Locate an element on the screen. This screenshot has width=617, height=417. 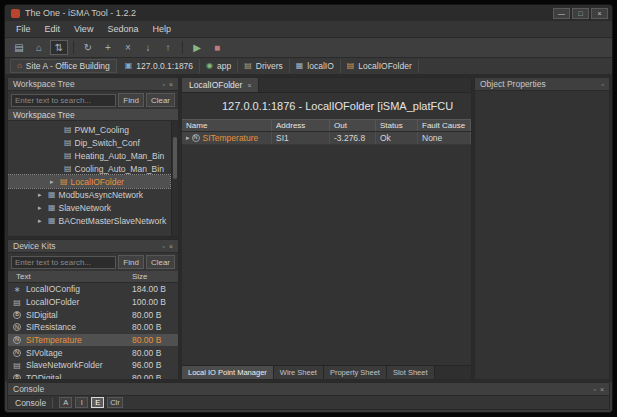
menu-help: Help is located at coordinates (162, 29).